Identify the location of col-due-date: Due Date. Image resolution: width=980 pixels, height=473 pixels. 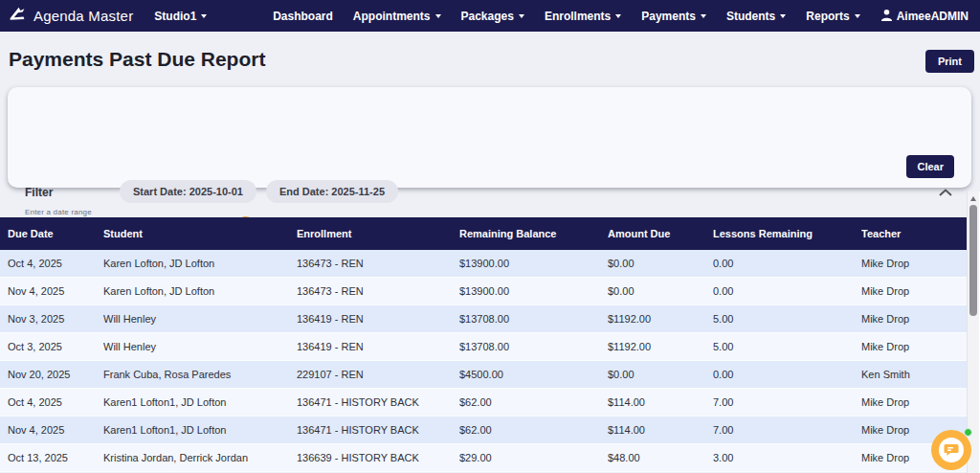
(56, 234).